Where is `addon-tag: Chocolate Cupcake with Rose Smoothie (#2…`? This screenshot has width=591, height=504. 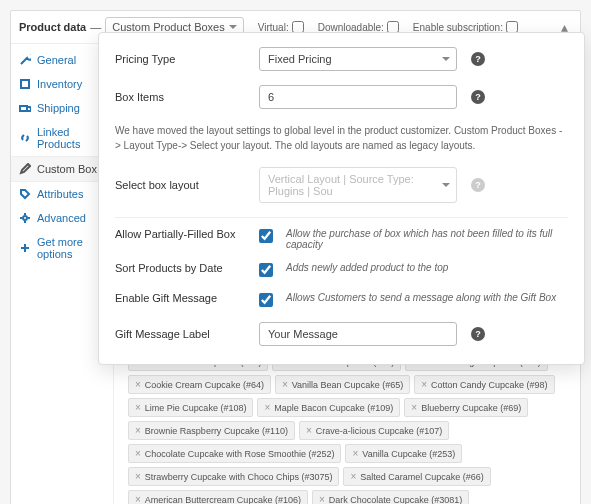
addon-tag: Chocolate Cupcake with Rose Smoothie (#2… is located at coordinates (234, 454).